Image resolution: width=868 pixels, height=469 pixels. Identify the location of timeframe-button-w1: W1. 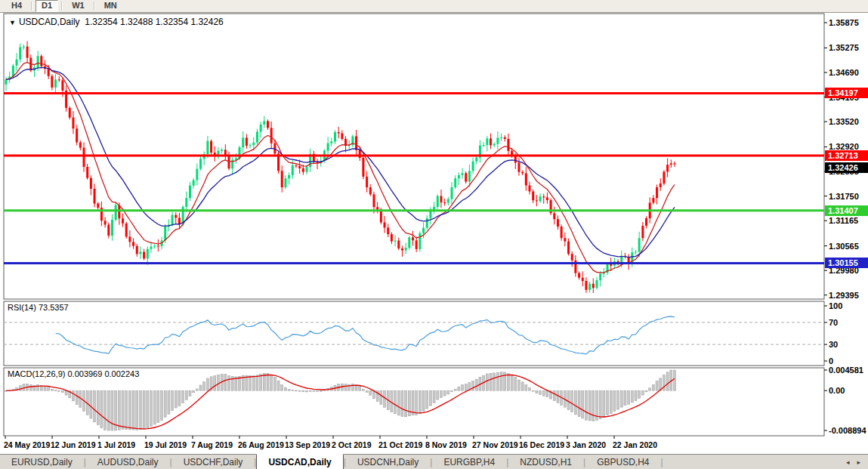
(79, 6).